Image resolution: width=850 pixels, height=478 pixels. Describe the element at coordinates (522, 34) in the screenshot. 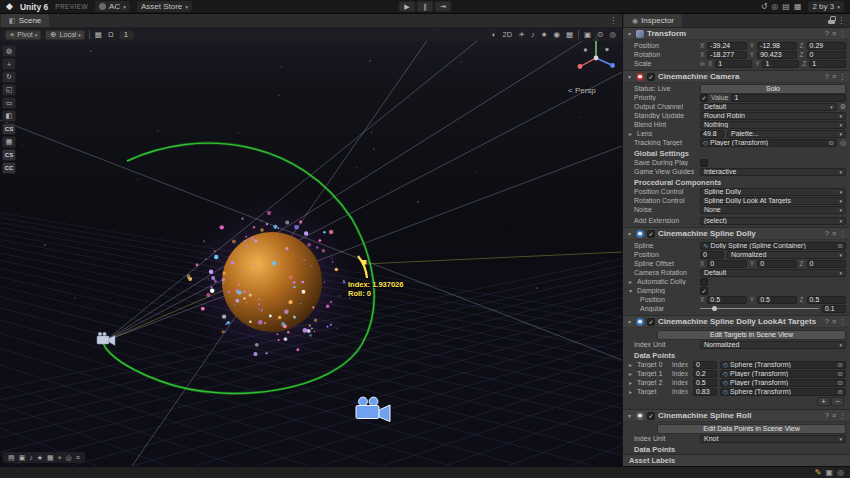

I see `lighting-toggle-icon: ☀` at that location.